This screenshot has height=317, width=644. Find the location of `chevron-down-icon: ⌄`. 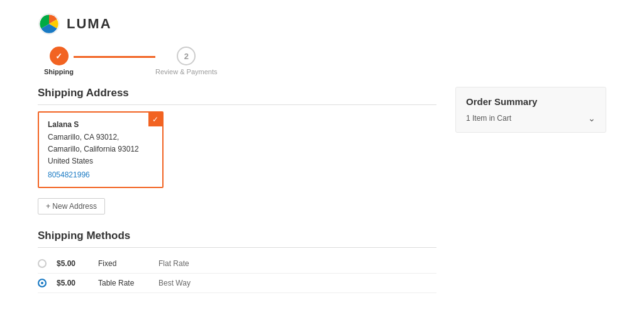

chevron-down-icon: ⌄ is located at coordinates (592, 118).